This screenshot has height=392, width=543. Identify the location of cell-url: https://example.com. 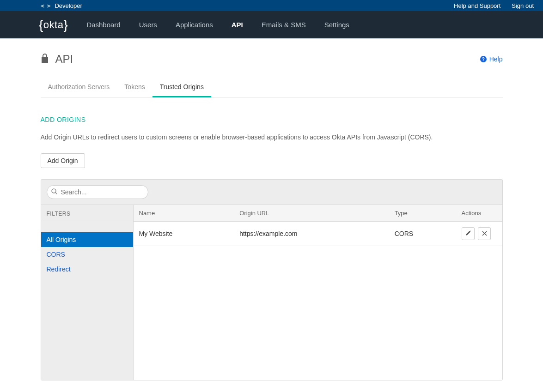
(311, 234).